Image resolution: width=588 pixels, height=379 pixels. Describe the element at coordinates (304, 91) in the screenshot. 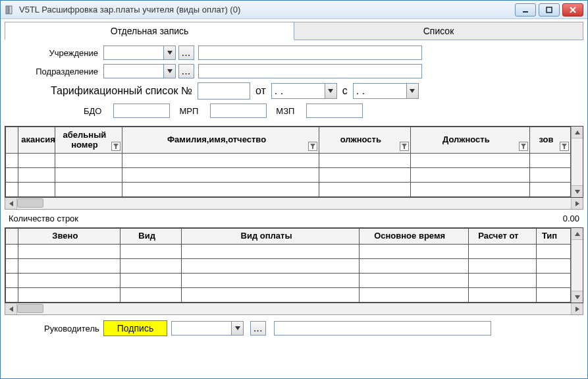

I see `combo-date-from: . .` at that location.